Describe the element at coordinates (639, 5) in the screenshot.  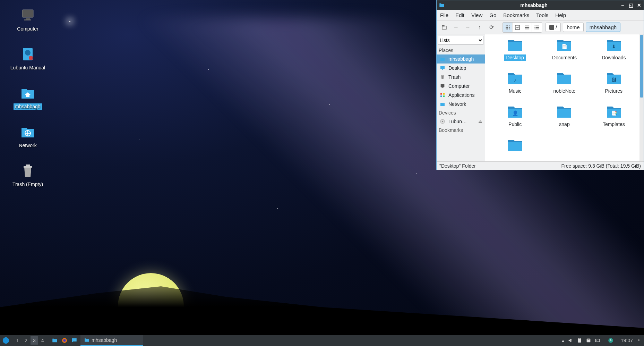
I see `close-button: ✕` at that location.